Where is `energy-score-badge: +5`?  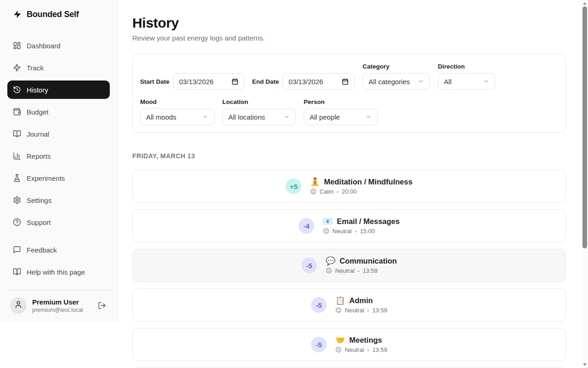 energy-score-badge: +5 is located at coordinates (294, 186).